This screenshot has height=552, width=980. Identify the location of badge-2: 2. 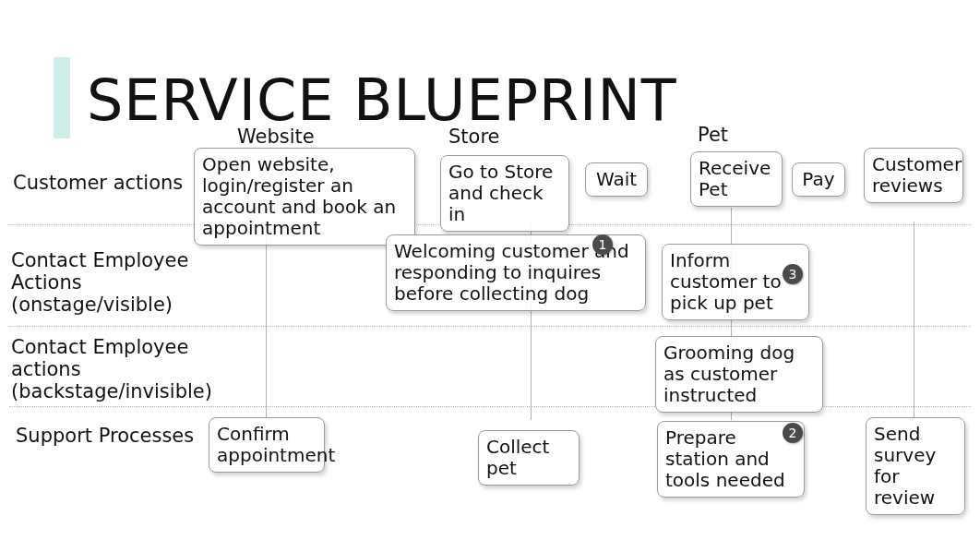
(793, 433).